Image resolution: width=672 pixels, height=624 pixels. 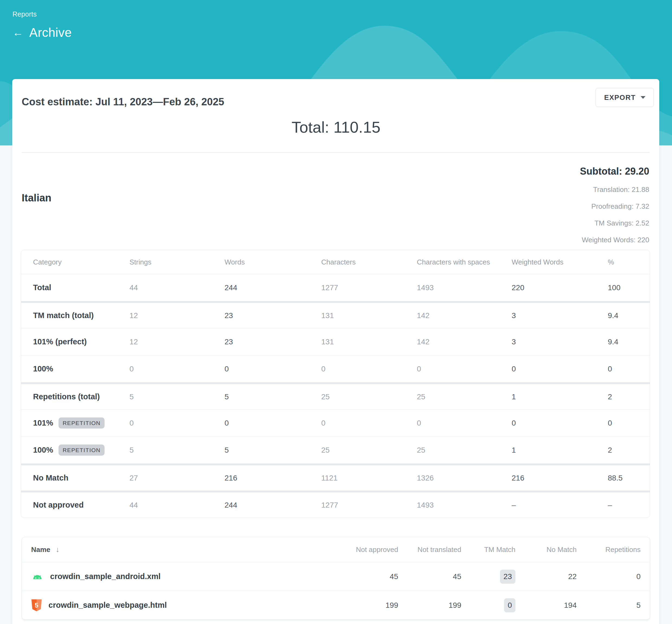 What do you see at coordinates (336, 605) in the screenshot?
I see `file-row: 5crowdin_sample_webpage.html19919901945` at bounding box center [336, 605].